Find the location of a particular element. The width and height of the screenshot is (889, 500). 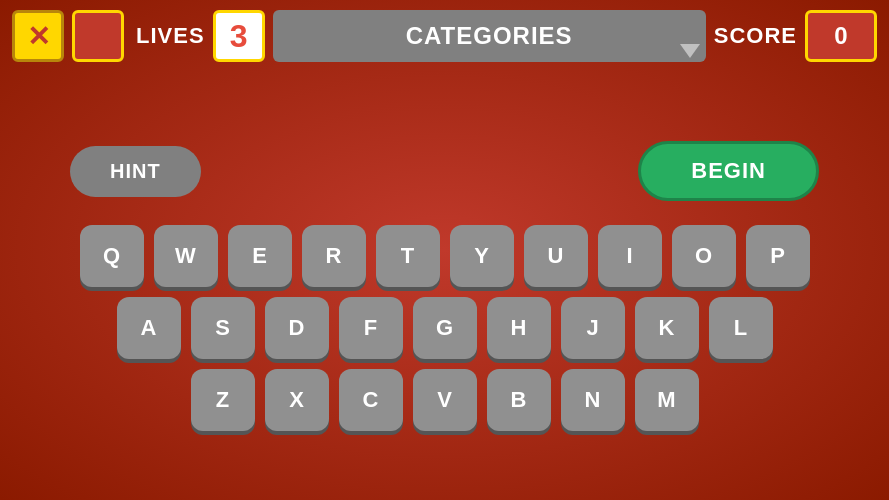

key-u: U is located at coordinates (556, 256).